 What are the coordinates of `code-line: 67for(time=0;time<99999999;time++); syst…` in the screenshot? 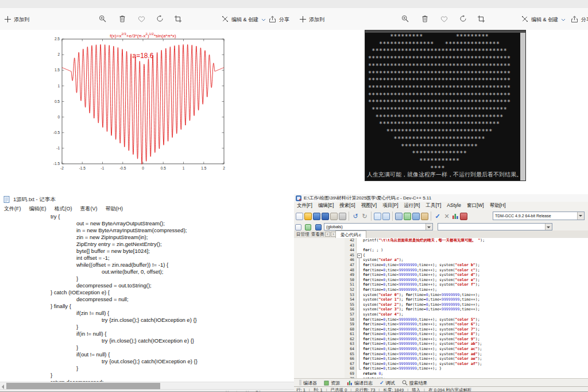 It's located at (466, 364).